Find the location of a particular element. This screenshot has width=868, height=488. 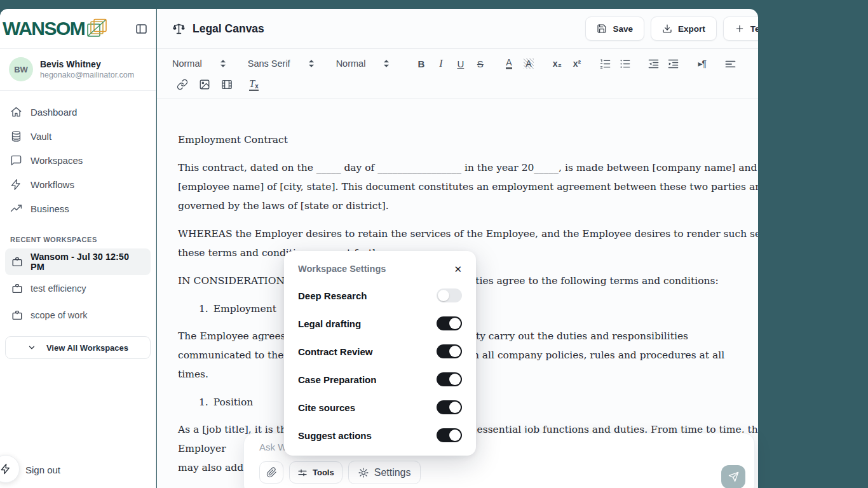

chat-bubble-icon is located at coordinates (17, 160).